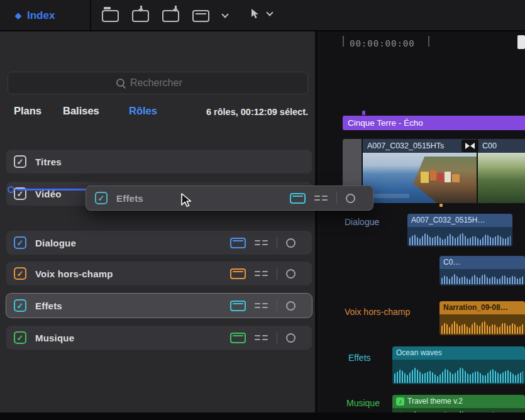  I want to click on audio-clip-narration: Narration_09-08…, so click(482, 318).